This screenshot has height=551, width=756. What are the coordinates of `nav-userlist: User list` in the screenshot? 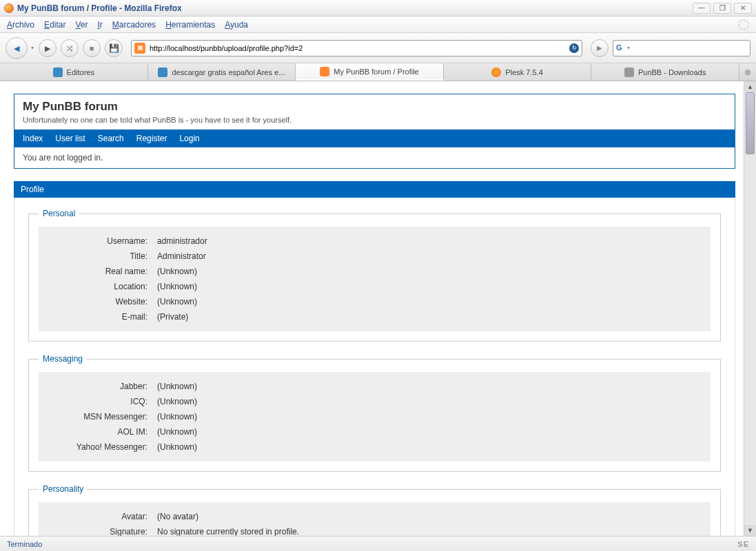 It's located at (70, 138).